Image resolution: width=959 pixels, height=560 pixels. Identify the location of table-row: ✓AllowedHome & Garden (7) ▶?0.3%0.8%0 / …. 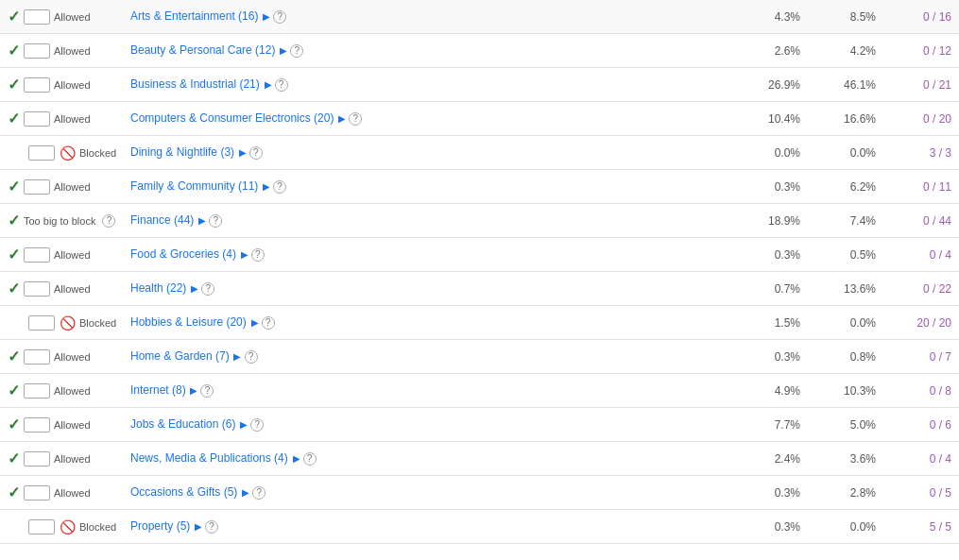
(480, 357).